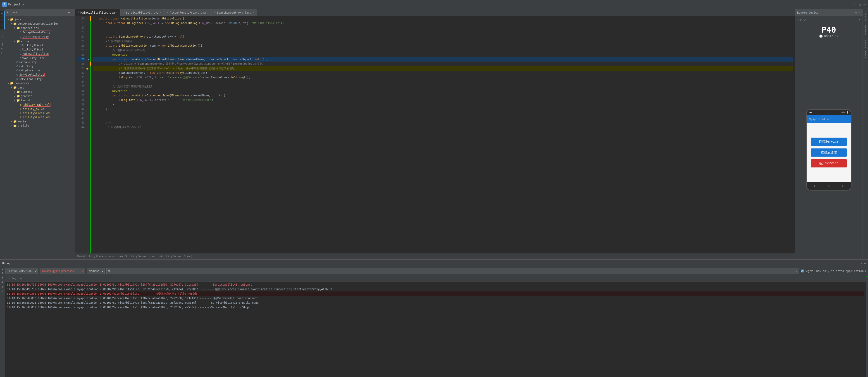  I want to click on tab-close-2: ✕, so click(161, 13).